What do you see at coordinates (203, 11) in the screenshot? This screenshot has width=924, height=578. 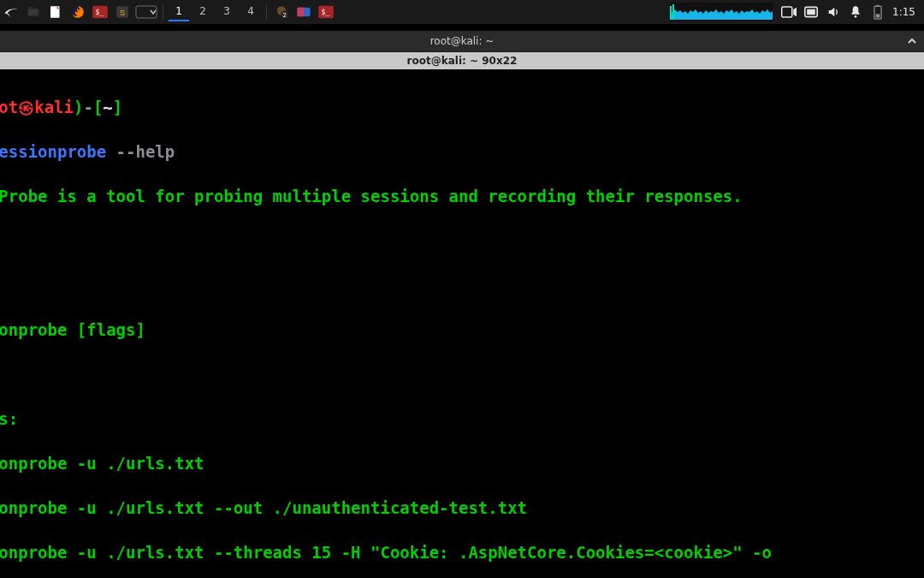 I see `workspace-label: 2` at bounding box center [203, 11].